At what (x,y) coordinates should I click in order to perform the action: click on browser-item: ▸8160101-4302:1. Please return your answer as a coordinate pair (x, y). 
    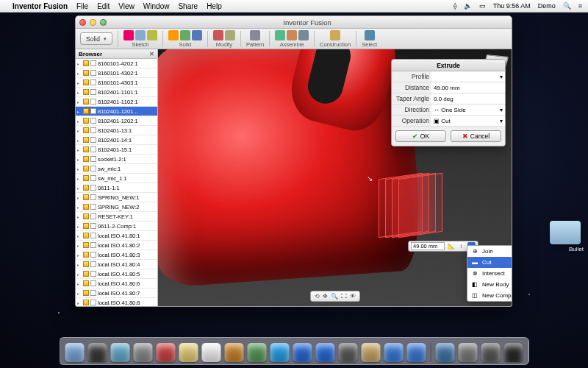
    Looking at the image, I should click on (116, 74).